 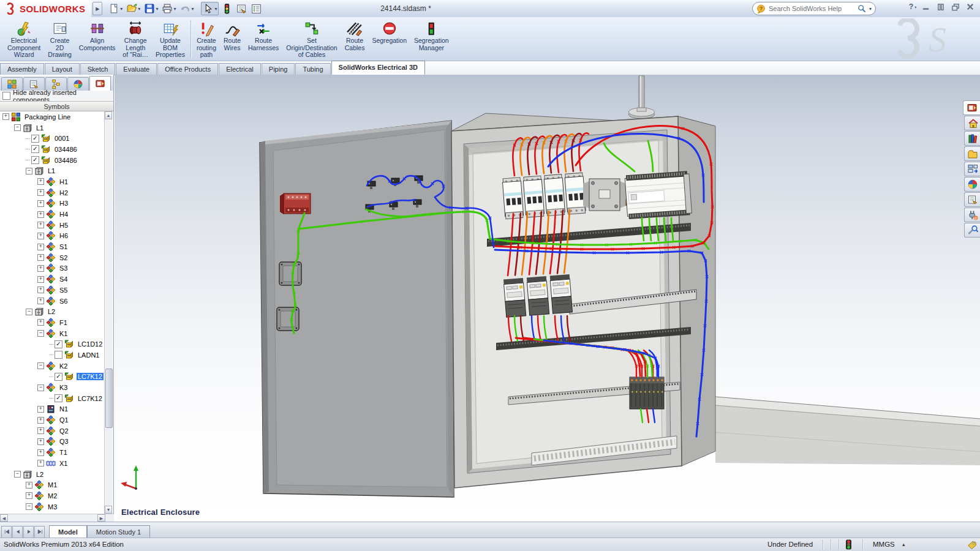 I want to click on tree-item-s2: +S2, so click(x=53, y=258).